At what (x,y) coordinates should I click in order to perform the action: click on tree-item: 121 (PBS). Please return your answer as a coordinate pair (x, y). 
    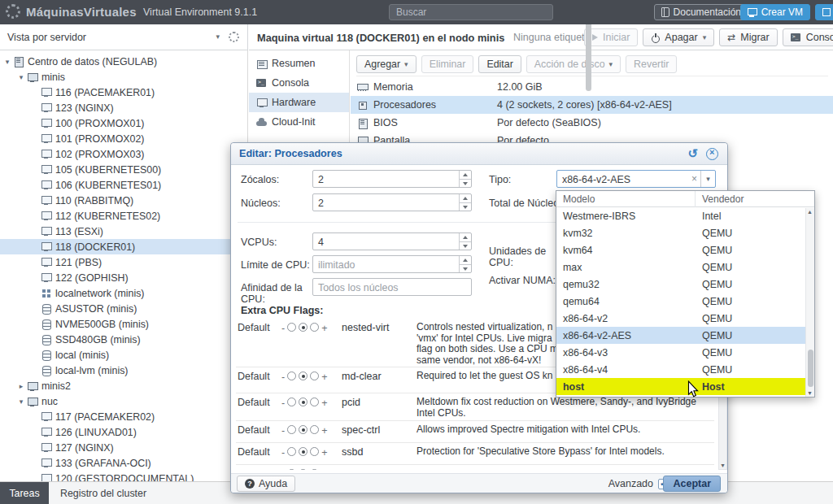
    Looking at the image, I should click on (124, 262).